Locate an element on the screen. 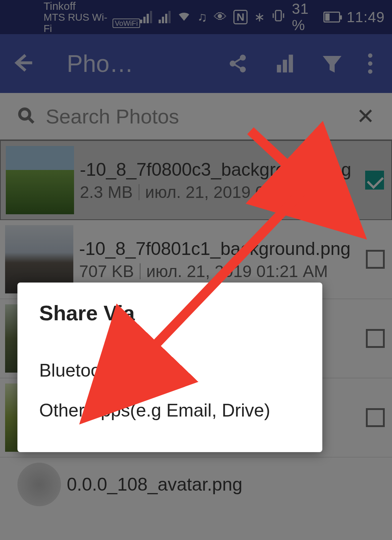 This screenshot has height=540, width=392. share-option-other-apps: Other Apps(e.g Email, Drive) is located at coordinates (170, 410).